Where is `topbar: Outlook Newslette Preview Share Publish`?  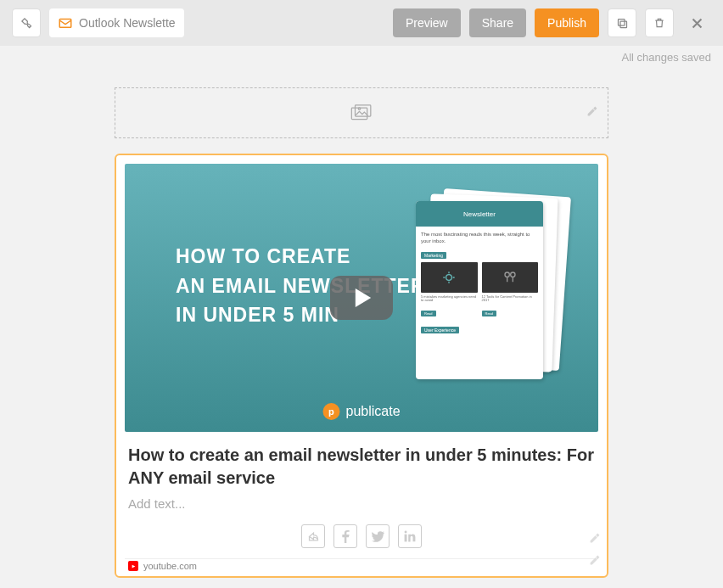 topbar: Outlook Newslette Preview Share Publish is located at coordinates (362, 23).